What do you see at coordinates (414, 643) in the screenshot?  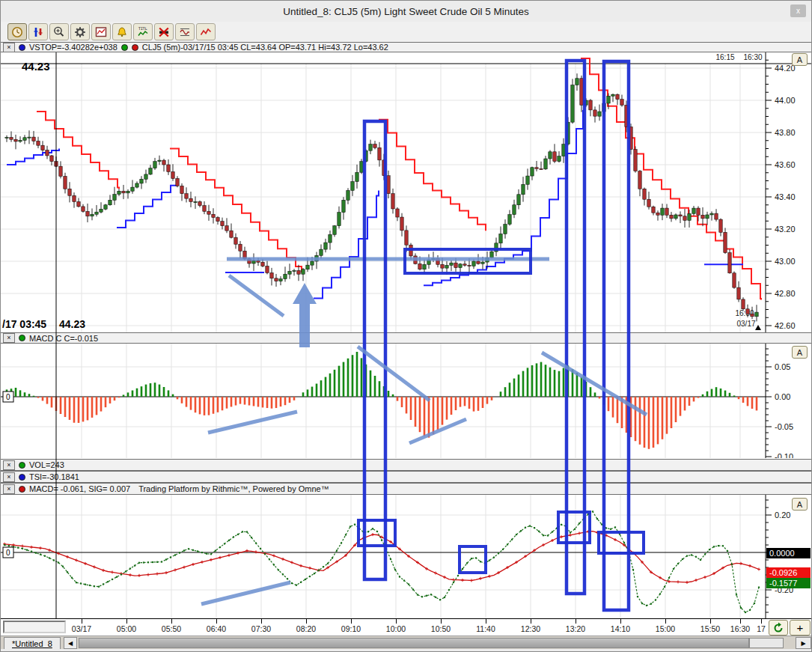 I see `tab-scrollbar-track` at bounding box center [414, 643].